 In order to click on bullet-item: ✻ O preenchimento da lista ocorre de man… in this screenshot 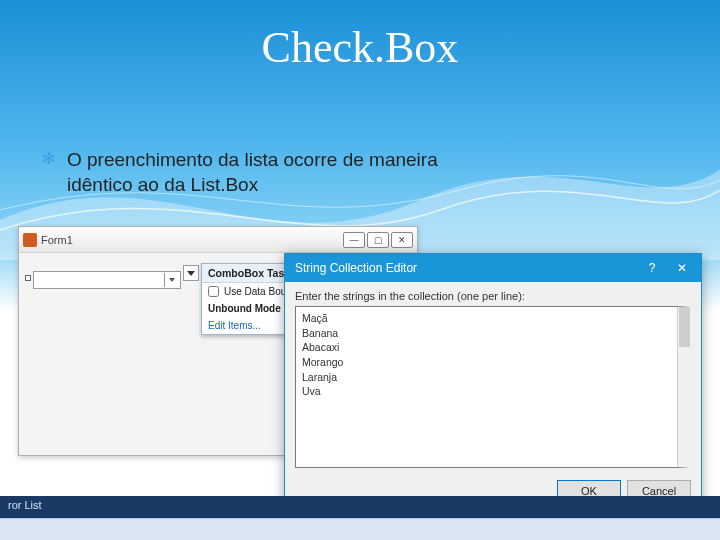, I will do `click(257, 172)`.